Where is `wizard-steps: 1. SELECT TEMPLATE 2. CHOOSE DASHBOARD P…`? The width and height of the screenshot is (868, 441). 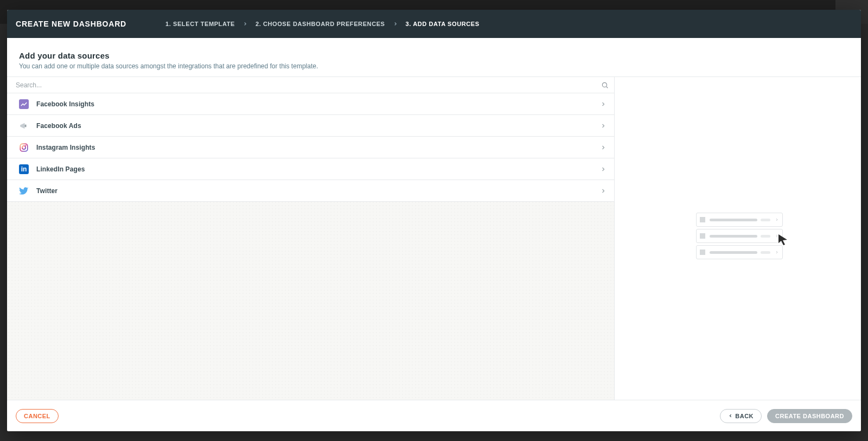 wizard-steps: 1. SELECT TEMPLATE 2. CHOOSE DASHBOARD P… is located at coordinates (322, 24).